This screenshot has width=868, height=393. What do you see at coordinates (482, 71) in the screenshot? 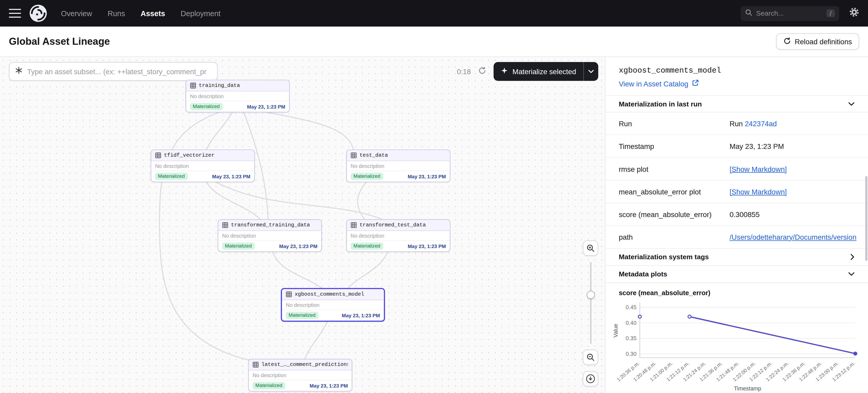
I see `refresh-graph-icon` at bounding box center [482, 71].